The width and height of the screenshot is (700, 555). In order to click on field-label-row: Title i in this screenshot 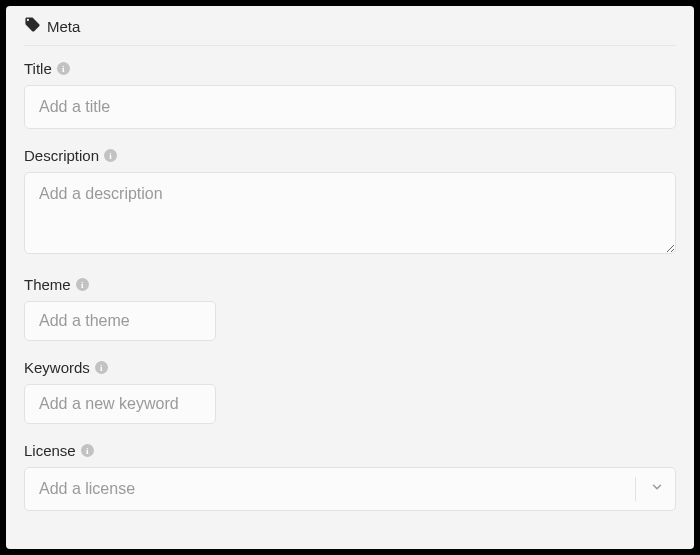, I will do `click(350, 68)`.